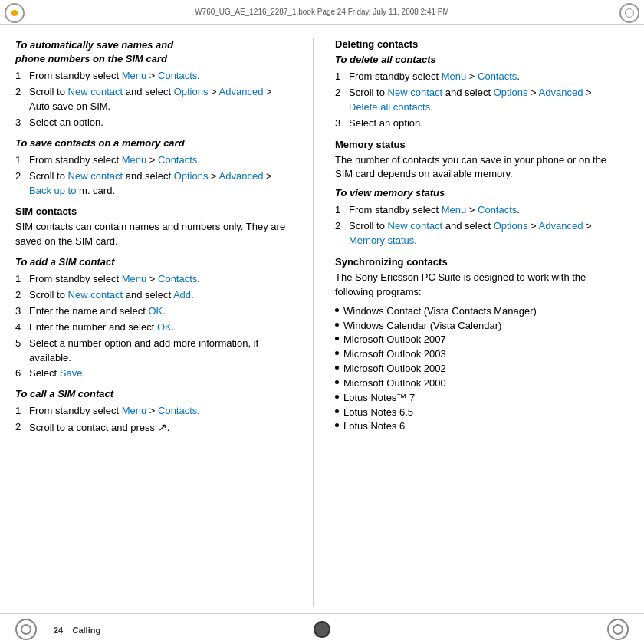  What do you see at coordinates (473, 285) in the screenshot?
I see `sync-contacts-body: The Sony Ericsson PC Suite is designed t…` at bounding box center [473, 285].